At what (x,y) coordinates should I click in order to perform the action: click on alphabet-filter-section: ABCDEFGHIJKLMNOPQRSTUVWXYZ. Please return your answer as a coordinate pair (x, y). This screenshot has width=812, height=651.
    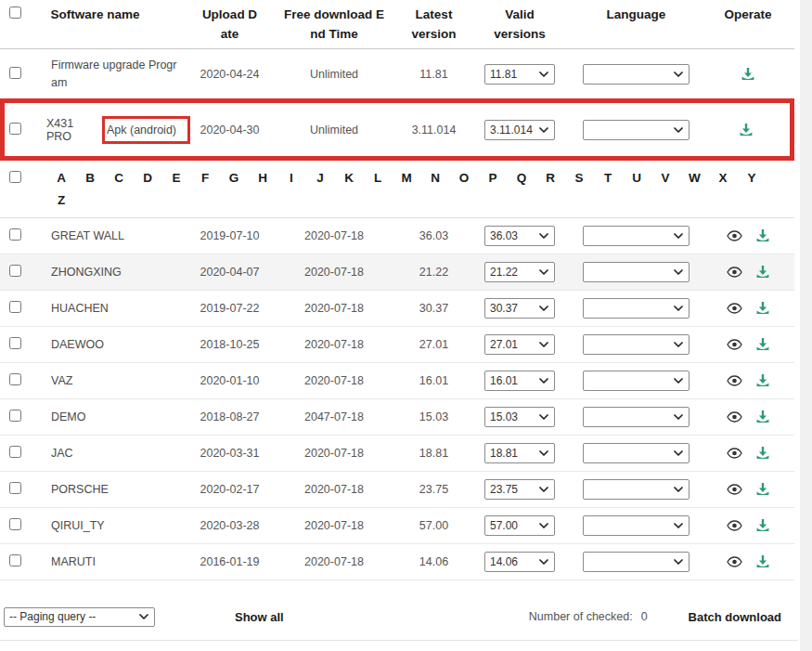
    Looking at the image, I should click on (397, 189).